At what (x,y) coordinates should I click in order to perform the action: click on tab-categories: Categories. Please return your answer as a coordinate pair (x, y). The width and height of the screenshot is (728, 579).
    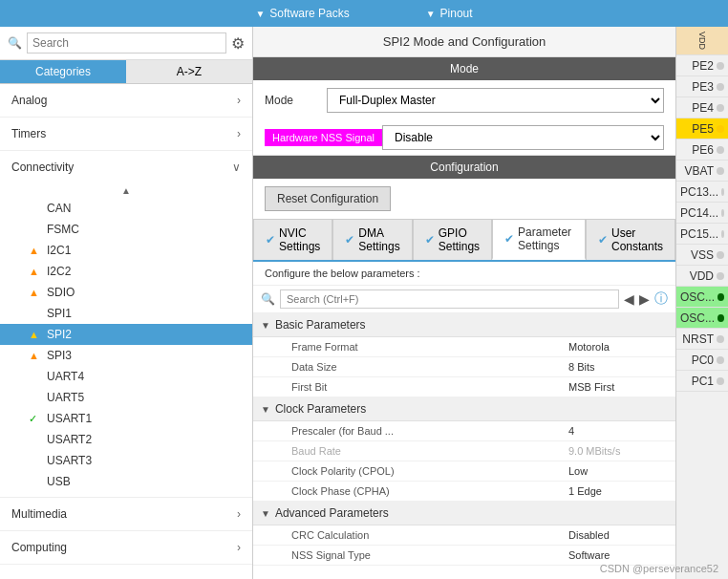
    Looking at the image, I should click on (63, 72).